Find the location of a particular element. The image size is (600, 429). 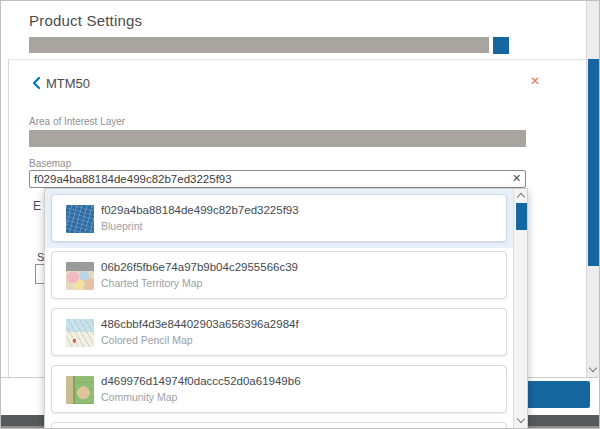

basemap-option-id: f029a4ba88184de499c82b7ed3225f93 is located at coordinates (200, 210).